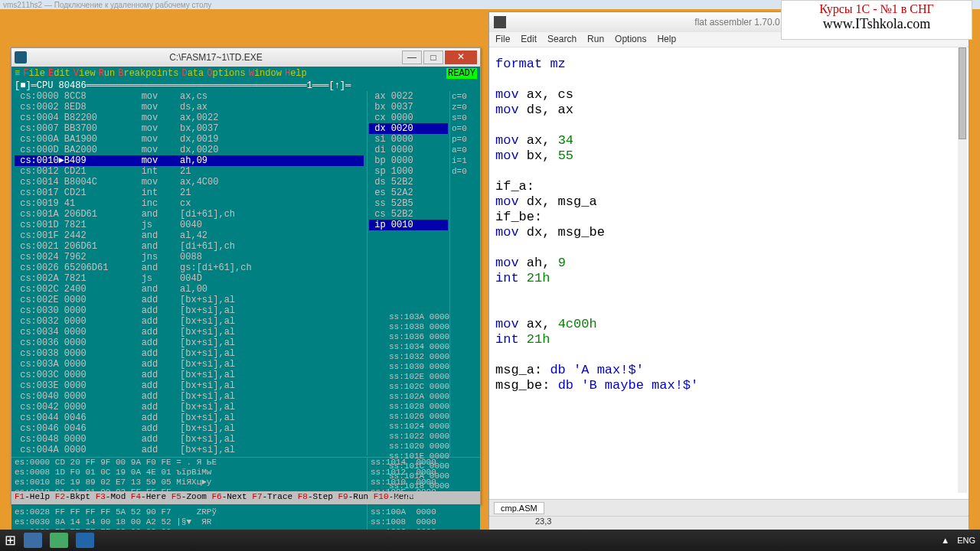 The width and height of the screenshot is (980, 551). Describe the element at coordinates (189, 268) in the screenshot. I see `disasm-line: cs:0026 65206D61 and gs:[di+61],ch` at that location.